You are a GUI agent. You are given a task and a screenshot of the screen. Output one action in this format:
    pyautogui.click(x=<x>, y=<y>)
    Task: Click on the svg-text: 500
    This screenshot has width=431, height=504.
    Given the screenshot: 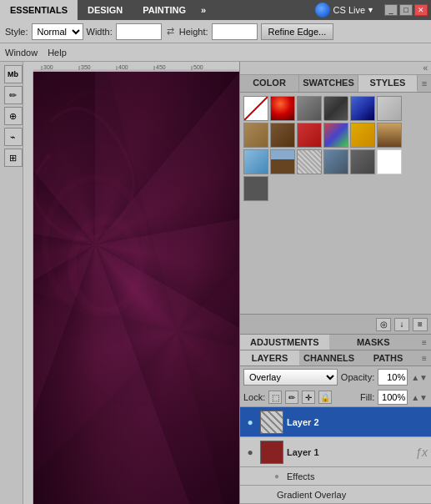 What is the action you would take?
    pyautogui.click(x=198, y=67)
    